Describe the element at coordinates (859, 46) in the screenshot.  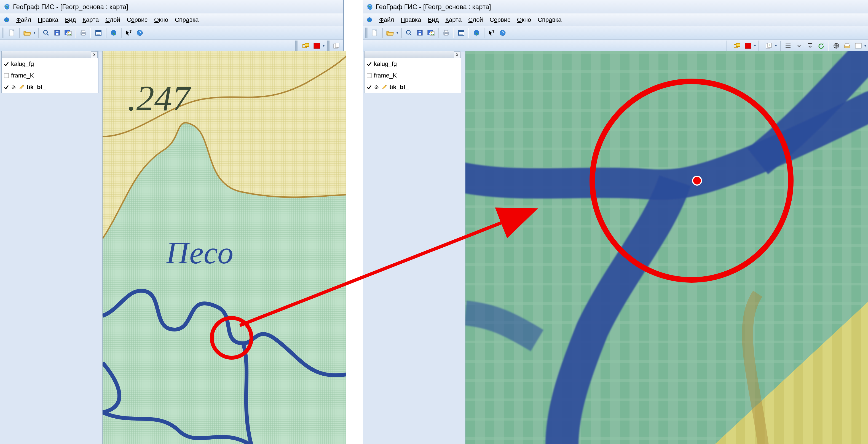
I see `white-rect-icon` at that location.